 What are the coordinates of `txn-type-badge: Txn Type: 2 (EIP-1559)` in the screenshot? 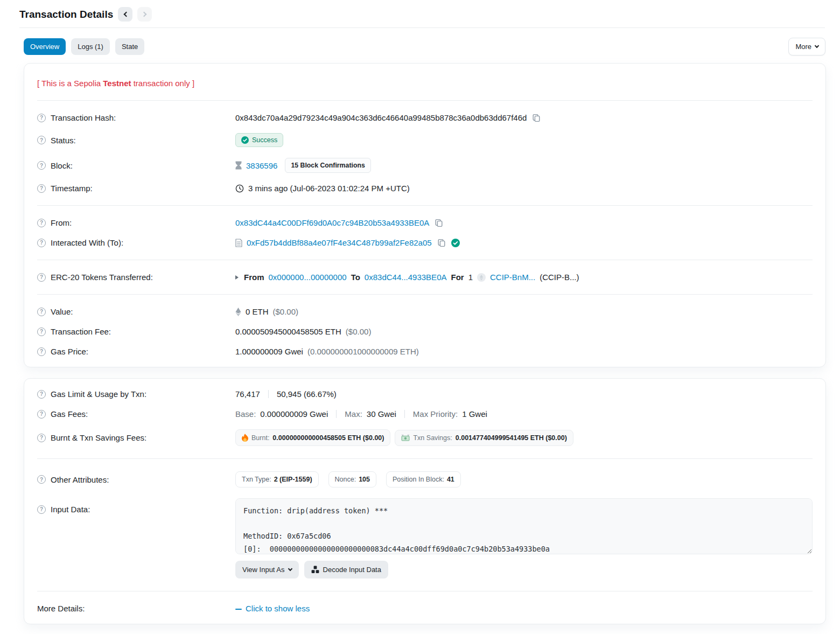 It's located at (277, 479).